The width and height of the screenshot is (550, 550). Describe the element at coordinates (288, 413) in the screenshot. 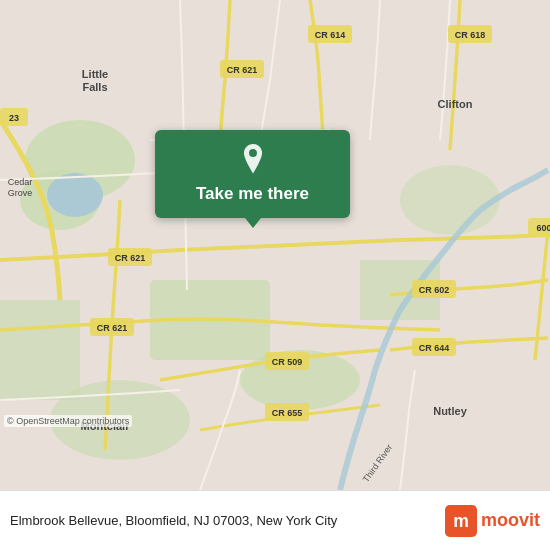

I see `svg-text: CR 655` at that location.